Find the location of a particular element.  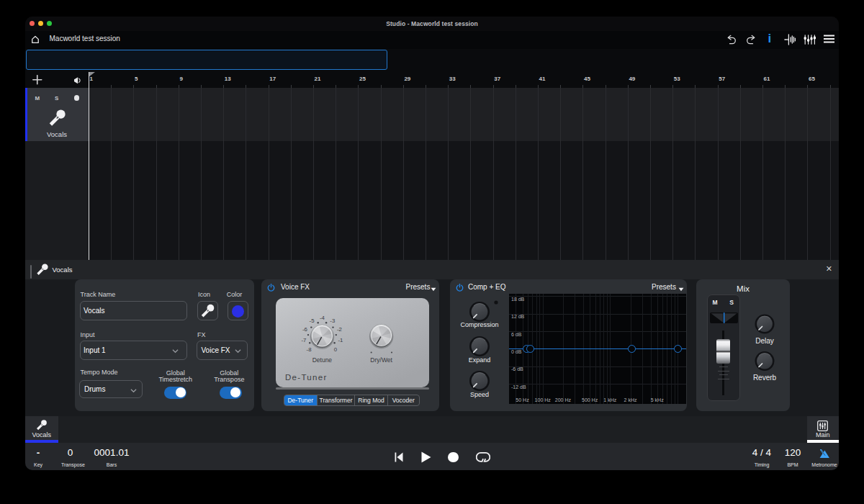

svg-text: 0 is located at coordinates (336, 350).